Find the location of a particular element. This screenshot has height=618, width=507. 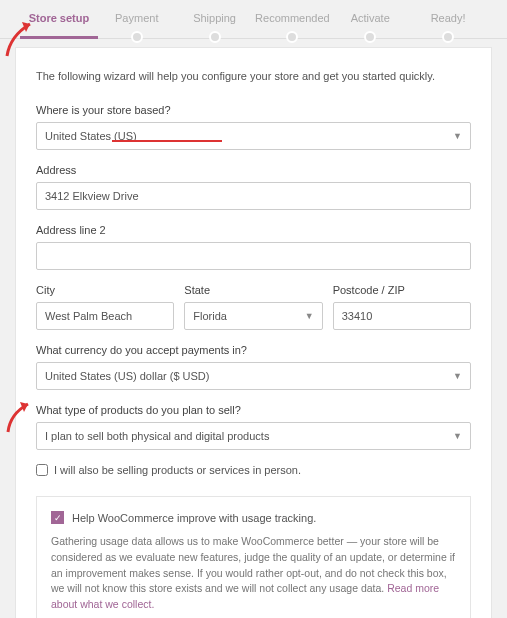

wizard-steps: Store setupPaymentShippingRecommendedAct… is located at coordinates (254, 20).